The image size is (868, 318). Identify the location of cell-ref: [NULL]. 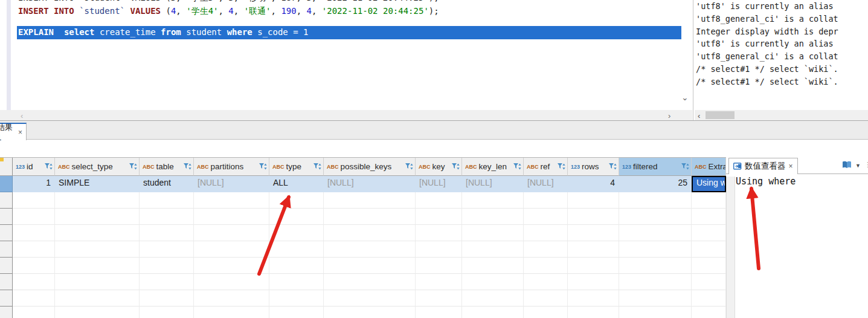
(546, 184).